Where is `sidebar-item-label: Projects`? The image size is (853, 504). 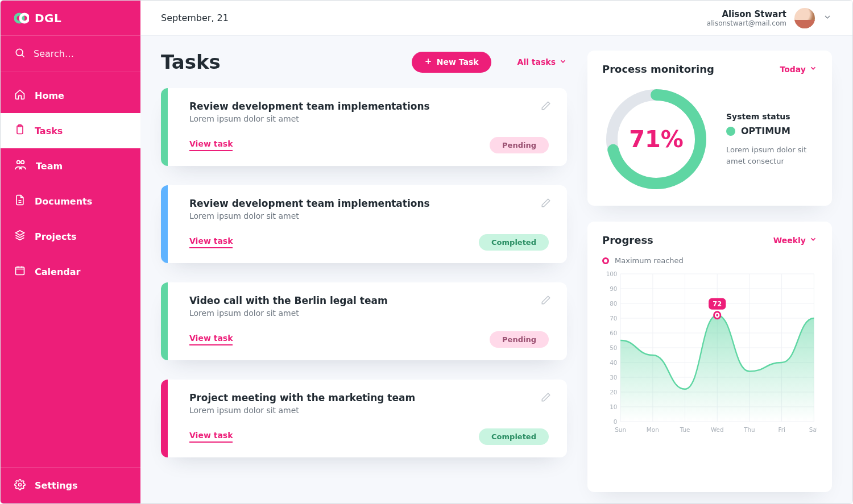
sidebar-item-label: Projects is located at coordinates (56, 236).